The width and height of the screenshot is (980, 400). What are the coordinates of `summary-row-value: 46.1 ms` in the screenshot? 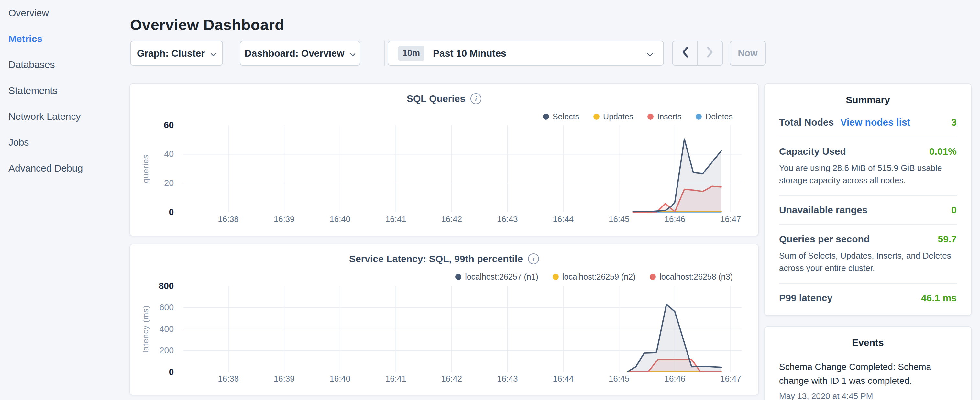 It's located at (939, 298).